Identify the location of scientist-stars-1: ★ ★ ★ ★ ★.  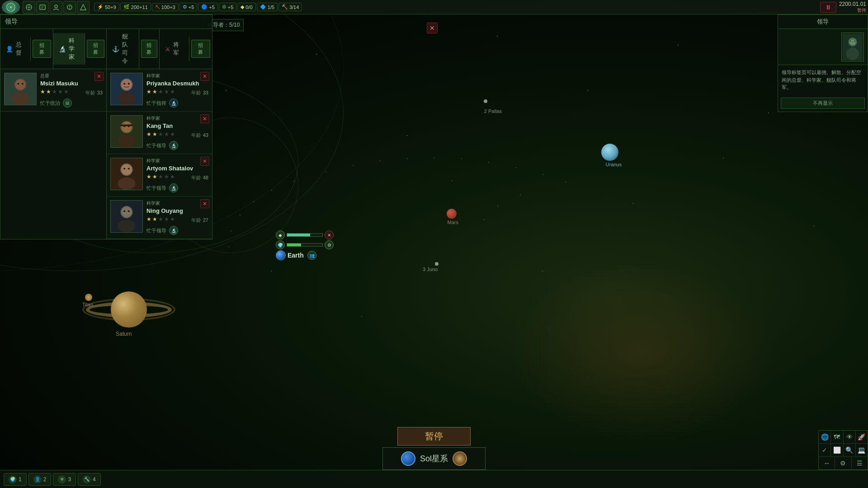
(161, 134).